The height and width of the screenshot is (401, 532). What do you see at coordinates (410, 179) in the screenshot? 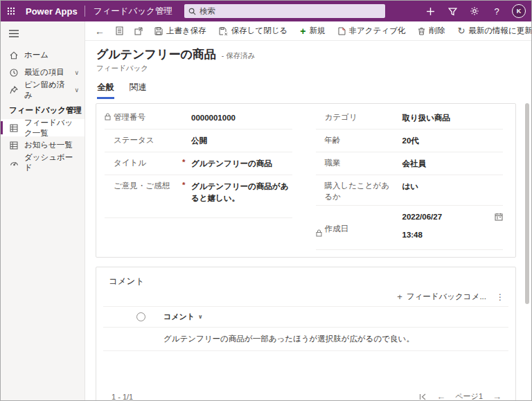
I see `form-right-column: カテゴリ 取り扱い商品 年齢 20代 職業 会社員` at bounding box center [410, 179].